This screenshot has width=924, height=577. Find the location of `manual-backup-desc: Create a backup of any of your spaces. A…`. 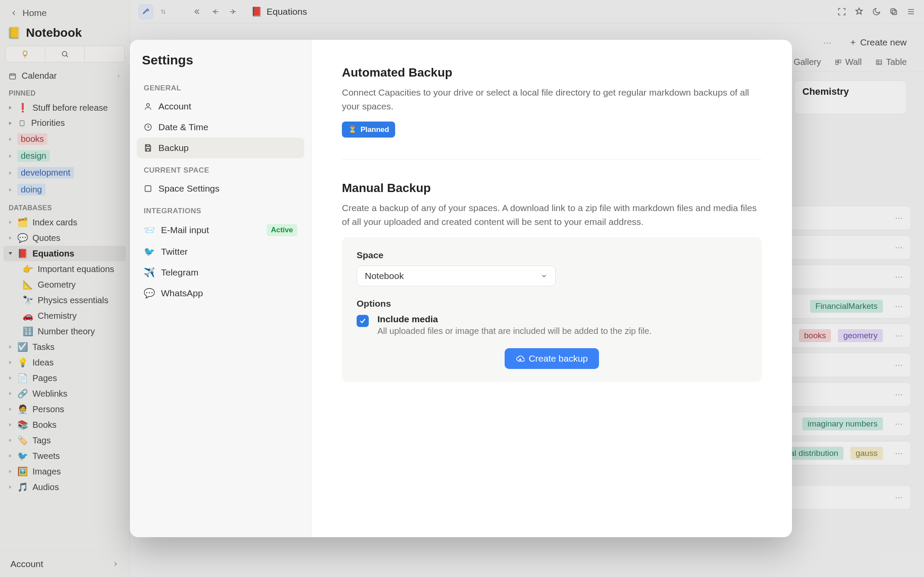

manual-backup-desc: Create a backup of any of your spaces. A… is located at coordinates (552, 215).